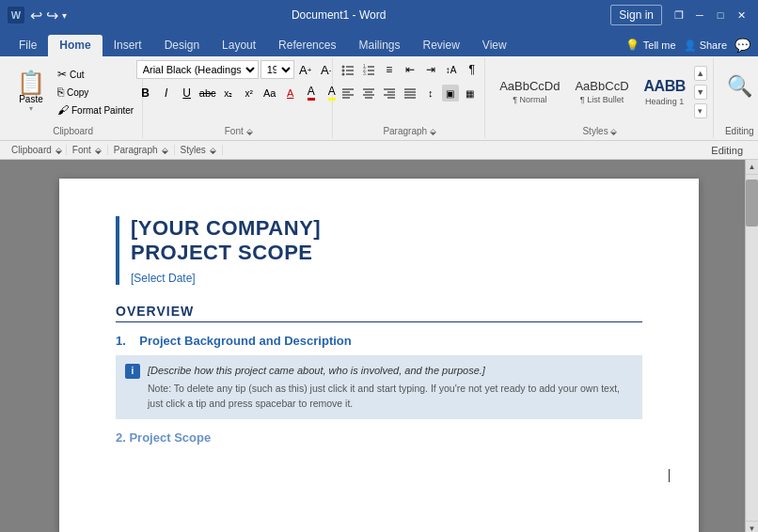 The width and height of the screenshot is (758, 532). I want to click on style-list-bullet: AaBbCcD ¶ List Bullet, so click(602, 92).